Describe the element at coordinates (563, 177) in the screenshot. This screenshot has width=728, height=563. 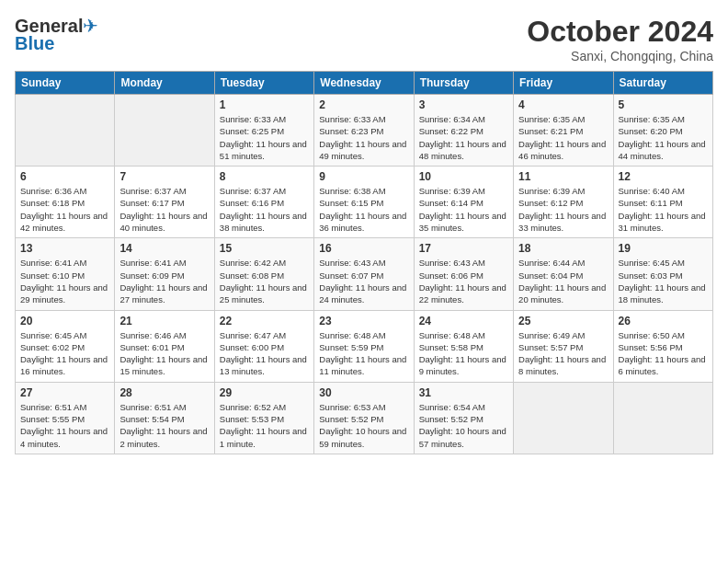
I see `day-number: 11` at that location.